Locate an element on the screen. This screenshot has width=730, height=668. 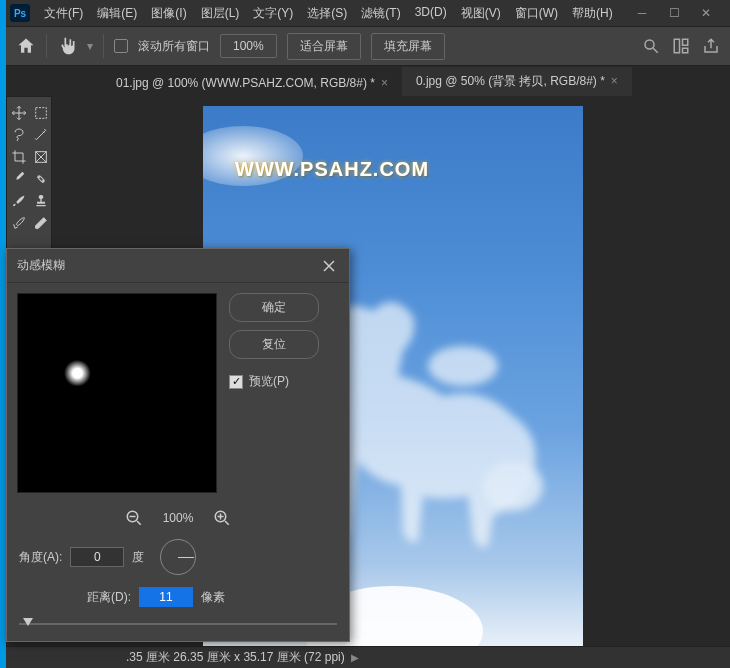
stamp-tool is located at coordinates (41, 201).